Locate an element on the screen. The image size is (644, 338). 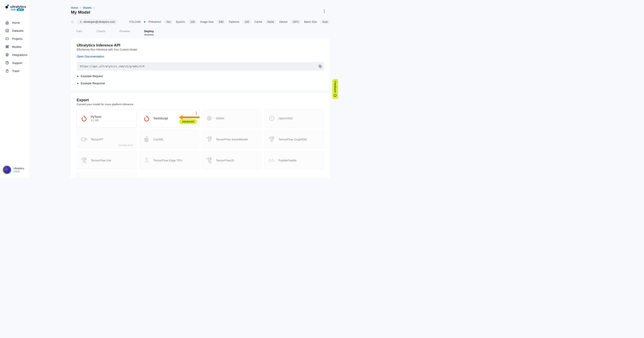
export-pytorch: PyTorch 6.2 MB is located at coordinates (107, 118).